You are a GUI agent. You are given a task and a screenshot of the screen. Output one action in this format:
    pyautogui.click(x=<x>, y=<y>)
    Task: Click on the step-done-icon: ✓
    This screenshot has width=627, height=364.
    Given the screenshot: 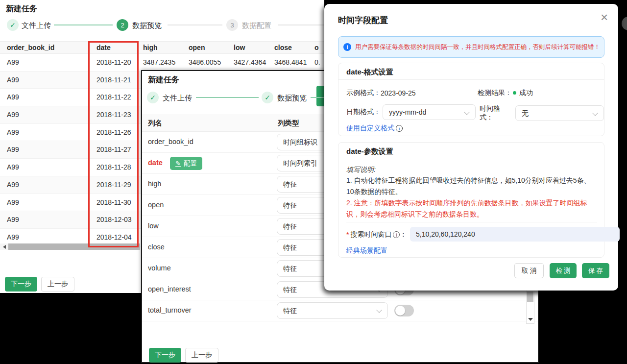 What is the action you would take?
    pyautogui.click(x=267, y=97)
    